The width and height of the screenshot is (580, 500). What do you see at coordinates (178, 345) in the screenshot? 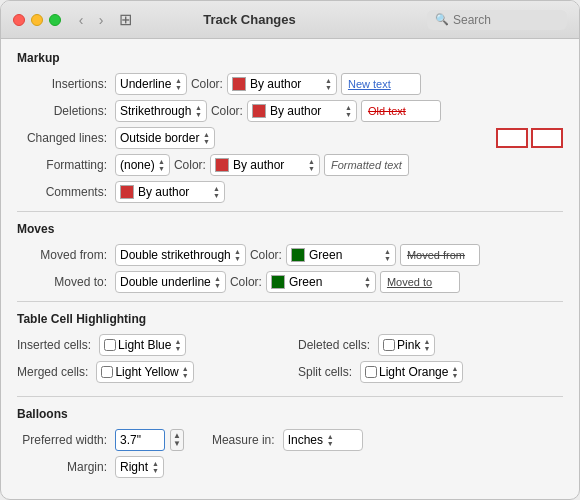
I see `inserted-cells-stepper: ▲▼` at bounding box center [178, 345].